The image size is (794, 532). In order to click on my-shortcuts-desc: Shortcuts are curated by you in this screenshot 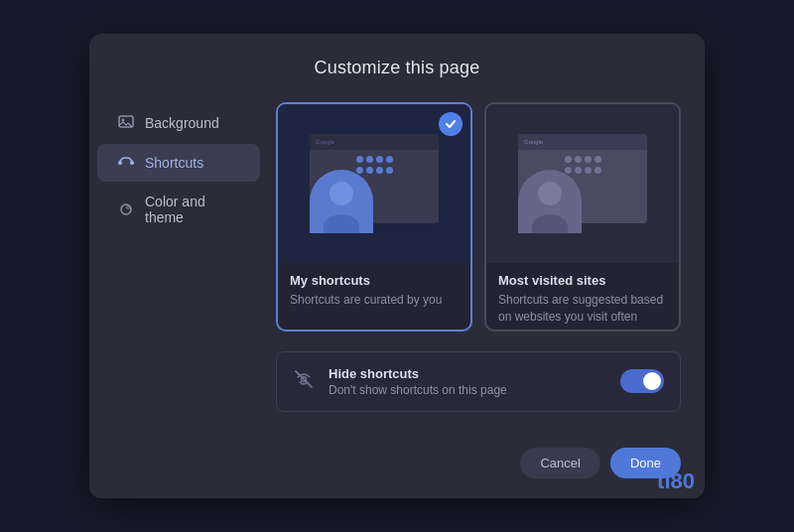, I will do `click(374, 300)`.